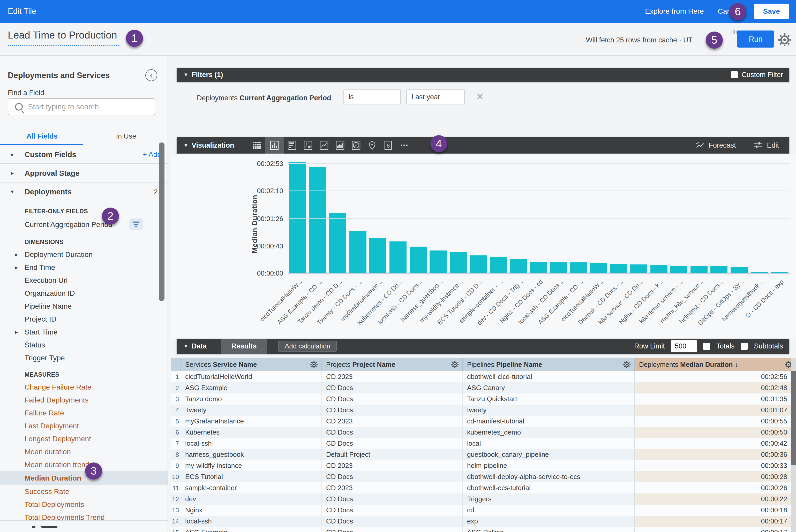 The image size is (796, 532). What do you see at coordinates (84, 332) in the screenshot?
I see `sidebar-item-start-time: ▸Start Time` at bounding box center [84, 332].